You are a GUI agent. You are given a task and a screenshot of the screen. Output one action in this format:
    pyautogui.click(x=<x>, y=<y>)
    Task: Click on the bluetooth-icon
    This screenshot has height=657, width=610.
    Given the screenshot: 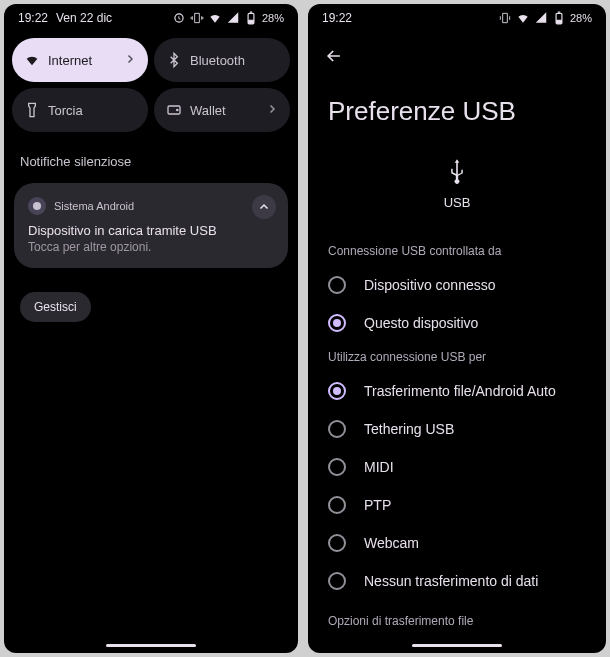 What is the action you would take?
    pyautogui.click(x=174, y=60)
    